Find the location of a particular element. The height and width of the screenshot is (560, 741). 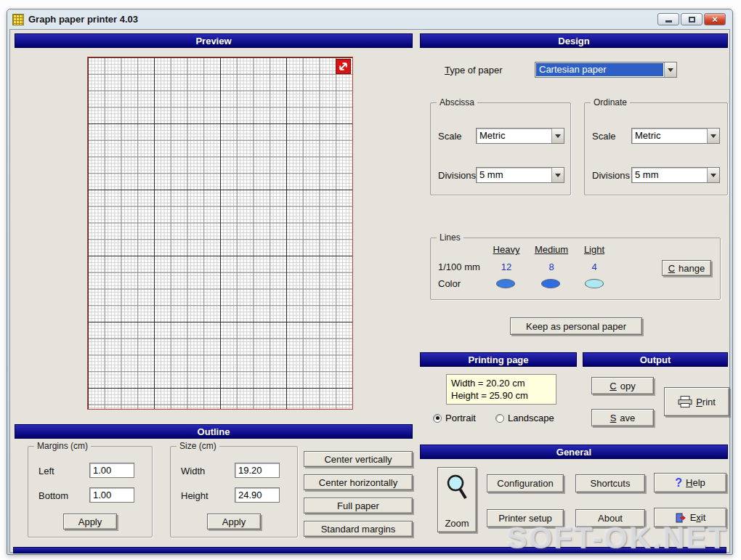

maximize-button is located at coordinates (692, 19).